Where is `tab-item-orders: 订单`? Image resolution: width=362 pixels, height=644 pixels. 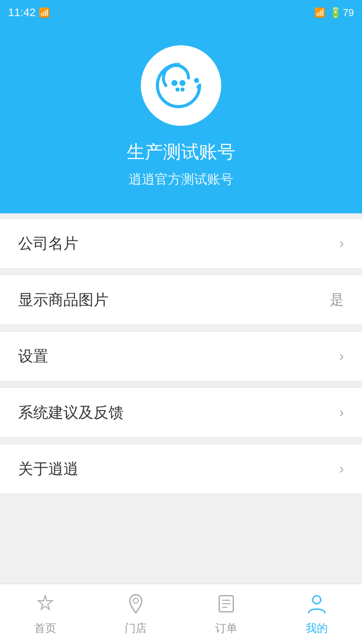
tab-item-orders: 订单 is located at coordinates (226, 614).